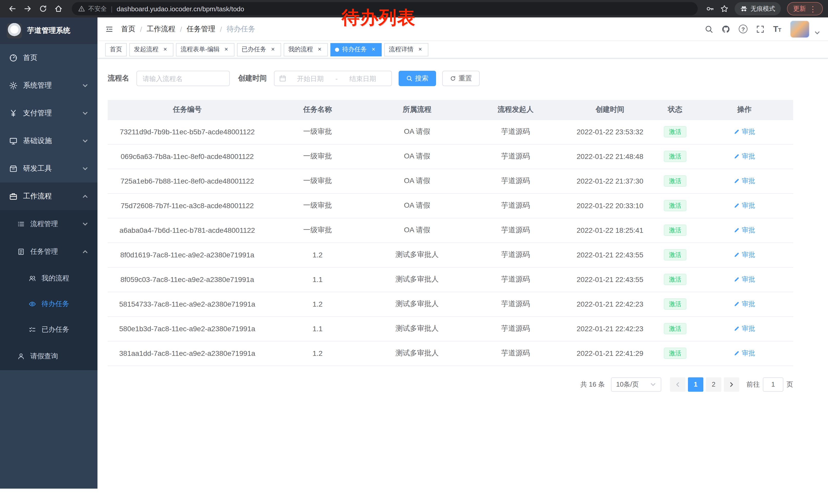 This screenshot has height=504, width=828. Describe the element at coordinates (55, 278) in the screenshot. I see `sidebar-item-label: 我的流程` at that location.